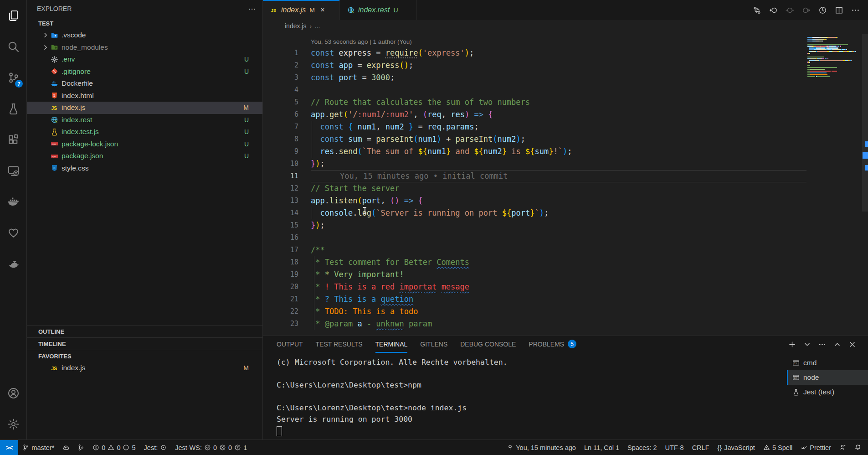 Image resolution: width=868 pixels, height=455 pixels. I want to click on code-line-16: 16, so click(535, 238).